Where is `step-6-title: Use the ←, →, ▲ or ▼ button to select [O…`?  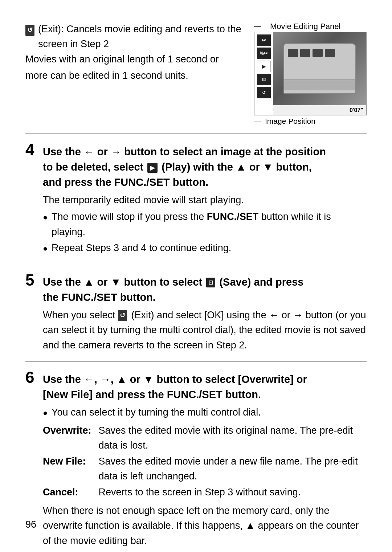
step-6-title: Use the ←, →, ▲ or ▼ button to select [O… is located at coordinates (175, 387).